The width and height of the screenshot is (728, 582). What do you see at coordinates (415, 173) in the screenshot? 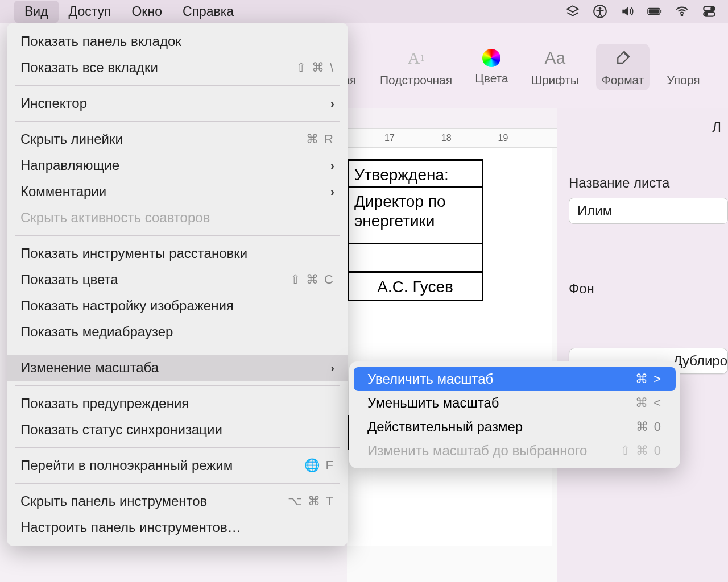
I see `table-cell: Утверждена:` at bounding box center [415, 173].